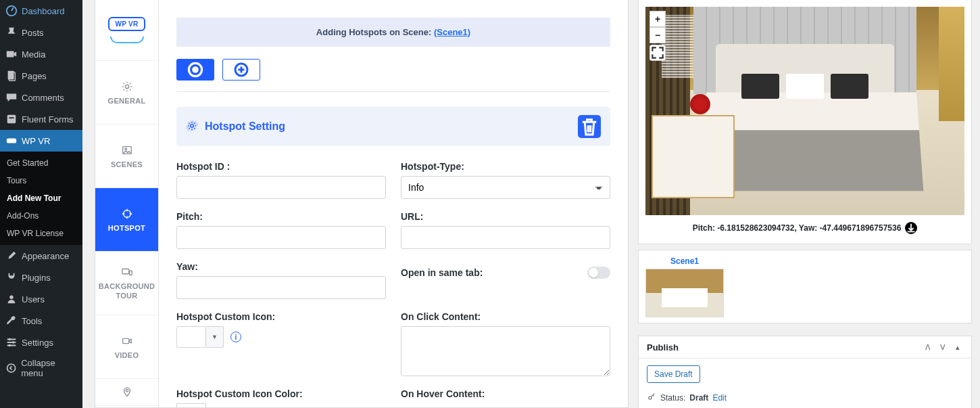 The height and width of the screenshot is (408, 980). I want to click on zoom-out-button: −, so click(658, 35).